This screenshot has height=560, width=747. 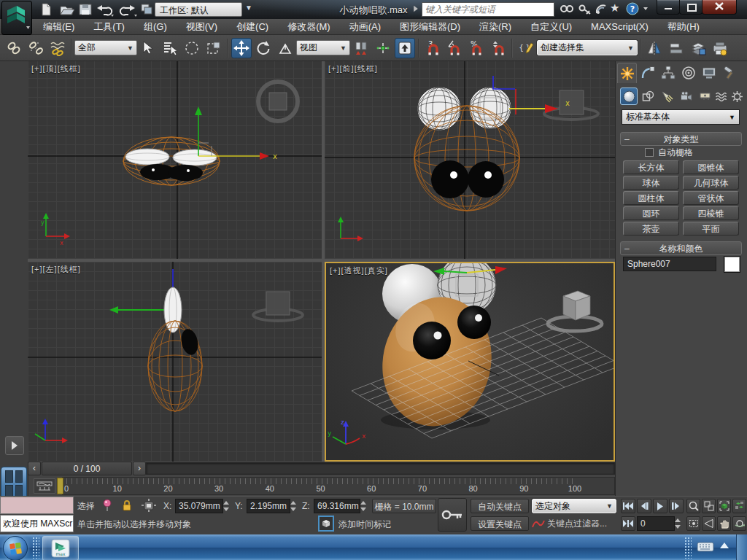 I want to click on viewport-splitter-horizontal, so click(x=321, y=260).